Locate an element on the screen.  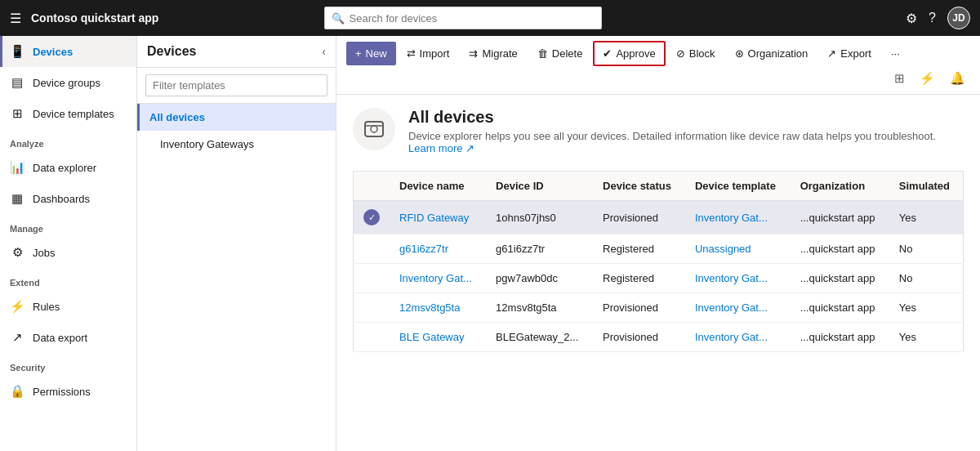
block-button: ⊘ Block is located at coordinates (696, 54).